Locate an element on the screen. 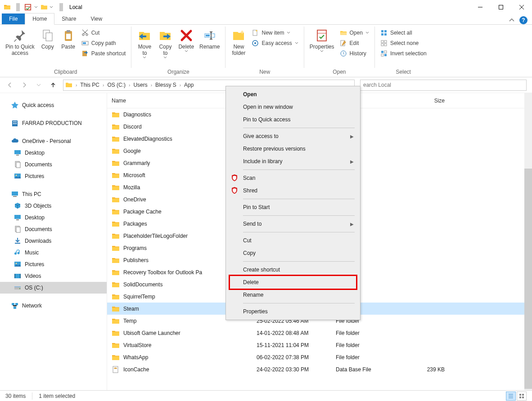 The height and width of the screenshot is (401, 532). ribbon: Pin to Quick access Copy Paste Cut Copy … is located at coordinates (266, 51).